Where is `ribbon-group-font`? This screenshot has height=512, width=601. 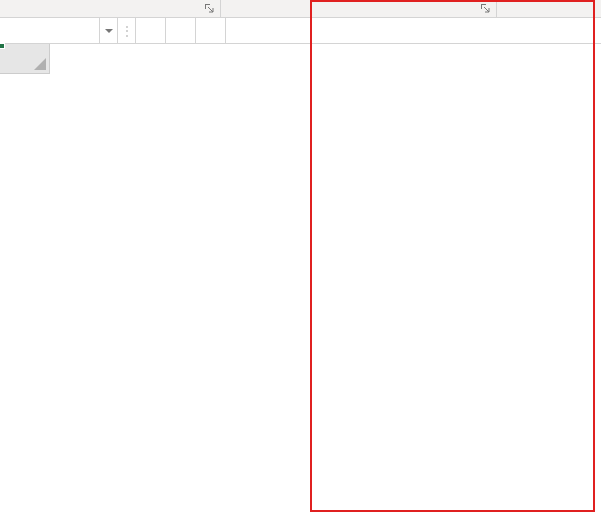
ribbon-group-font is located at coordinates (358, 8).